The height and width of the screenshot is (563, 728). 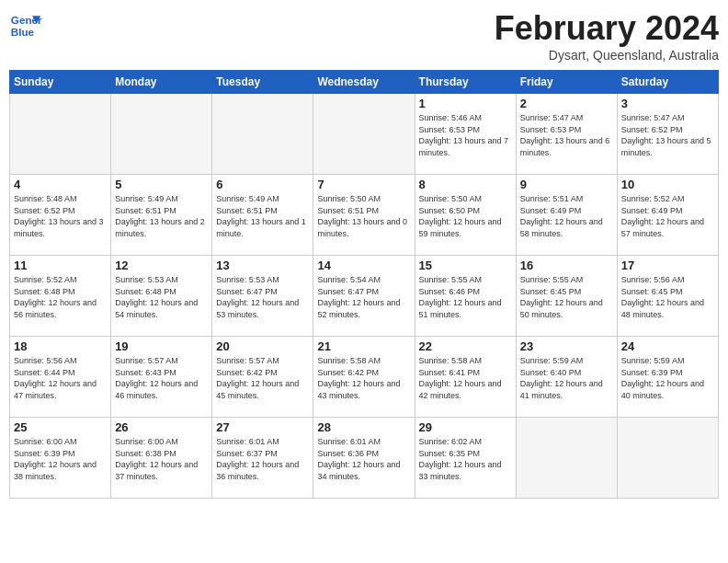 What do you see at coordinates (667, 216) in the screenshot?
I see `day-info: Sunrise: 5:52 AMSunset: 6:49 PMDaylight:…` at bounding box center [667, 216].